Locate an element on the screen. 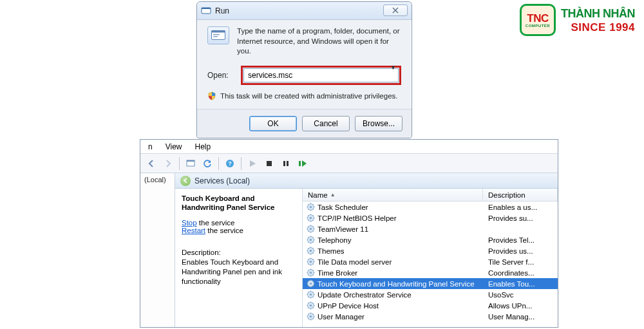 This screenshot has height=329, width=644. refresh-button is located at coordinates (207, 164).